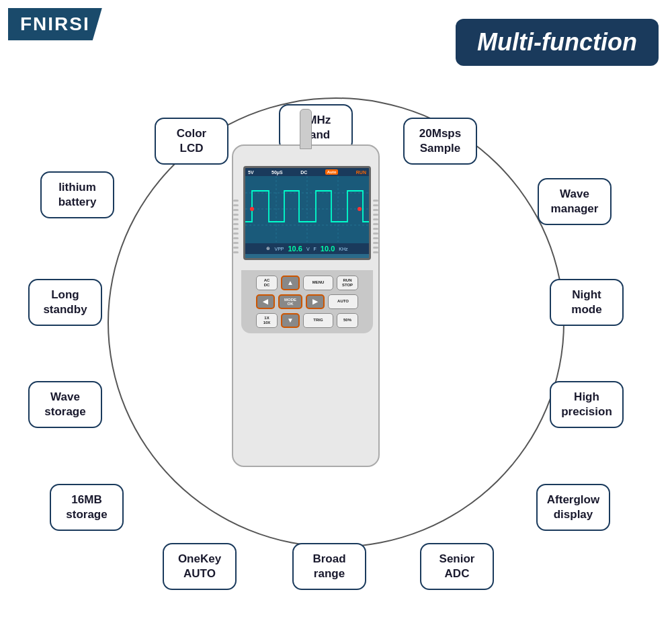 The height and width of the screenshot is (631, 672). What do you see at coordinates (440, 141) in the screenshot?
I see `feature-20msps-sample: 20MspsSample` at bounding box center [440, 141].